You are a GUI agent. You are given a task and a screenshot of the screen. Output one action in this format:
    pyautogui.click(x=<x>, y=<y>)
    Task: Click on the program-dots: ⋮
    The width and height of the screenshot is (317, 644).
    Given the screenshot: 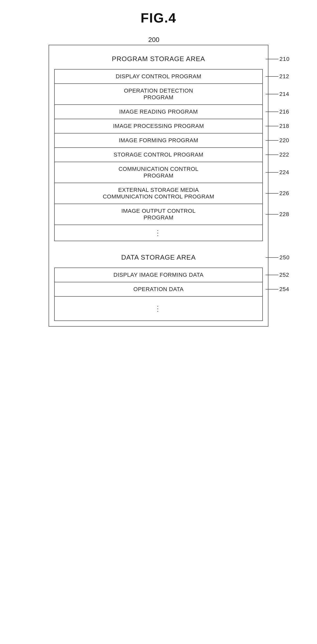 What is the action you would take?
    pyautogui.click(x=158, y=233)
    